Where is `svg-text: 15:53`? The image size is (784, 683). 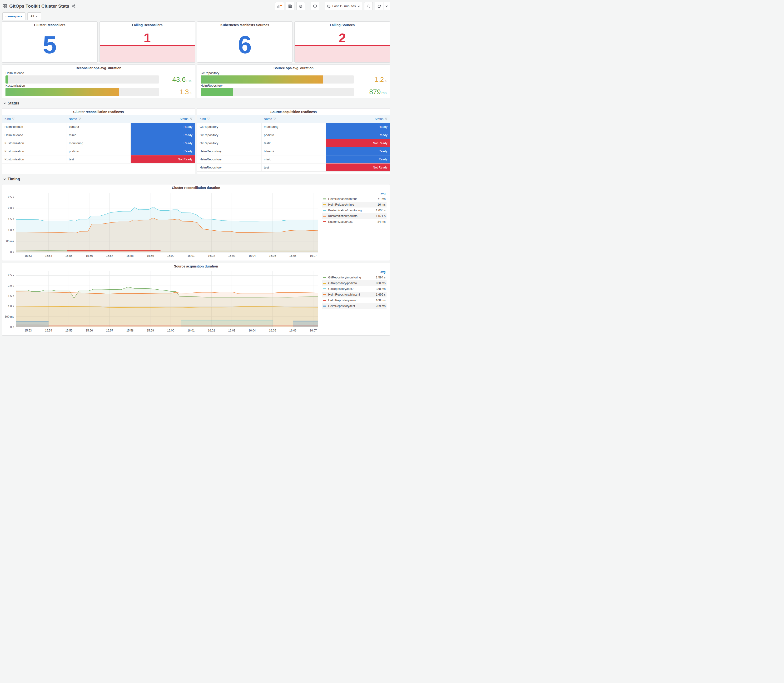
svg-text: 15:53 is located at coordinates (28, 331).